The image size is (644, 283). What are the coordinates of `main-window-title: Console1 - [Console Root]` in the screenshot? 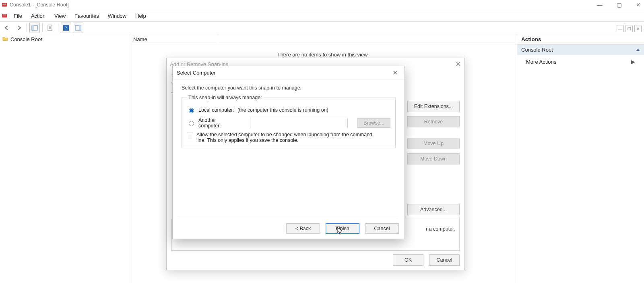 It's located at (39, 5).